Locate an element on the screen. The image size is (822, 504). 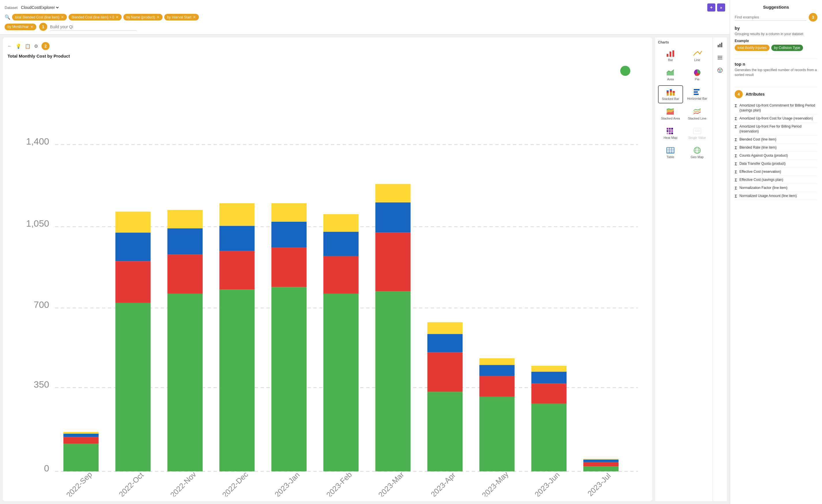
search-icon: 🔍 is located at coordinates (7, 17).